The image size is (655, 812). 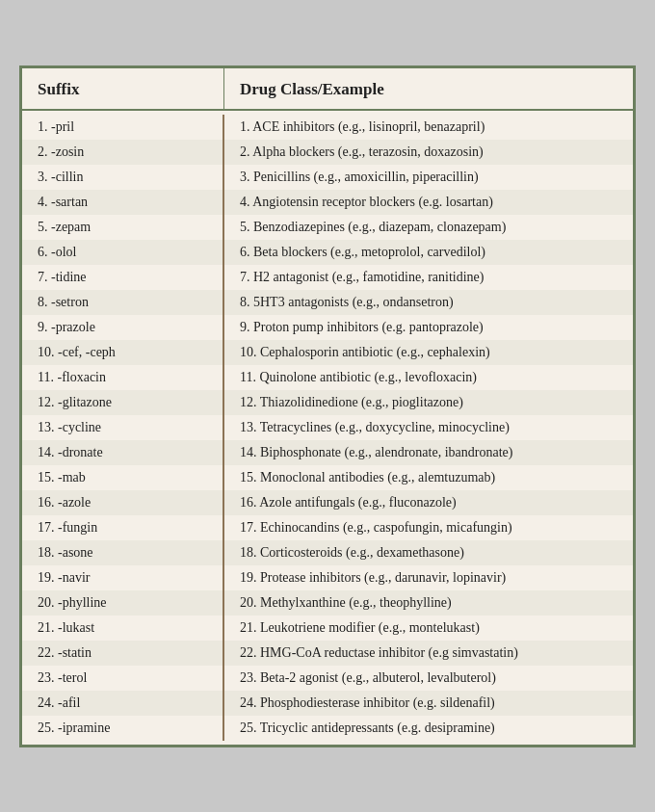 I want to click on suffix-cell: 5. -zepam, so click(x=123, y=227).